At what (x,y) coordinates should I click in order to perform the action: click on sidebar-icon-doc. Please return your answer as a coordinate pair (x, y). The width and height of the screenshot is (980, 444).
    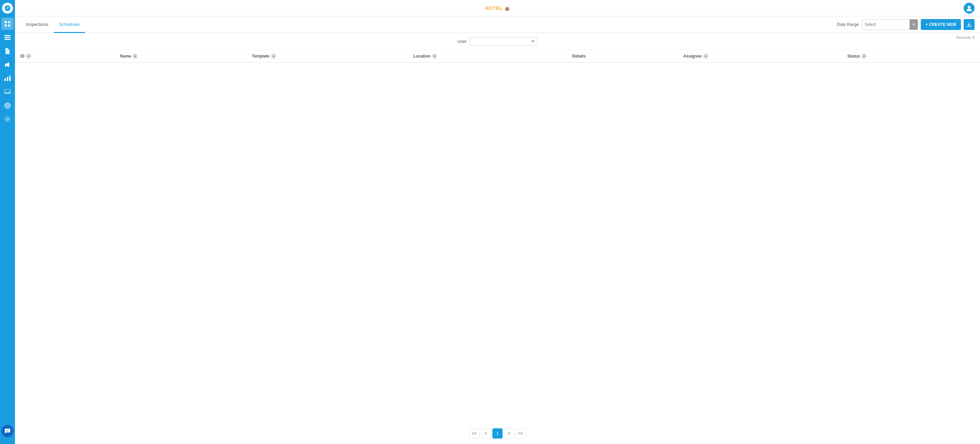
    Looking at the image, I should click on (8, 51).